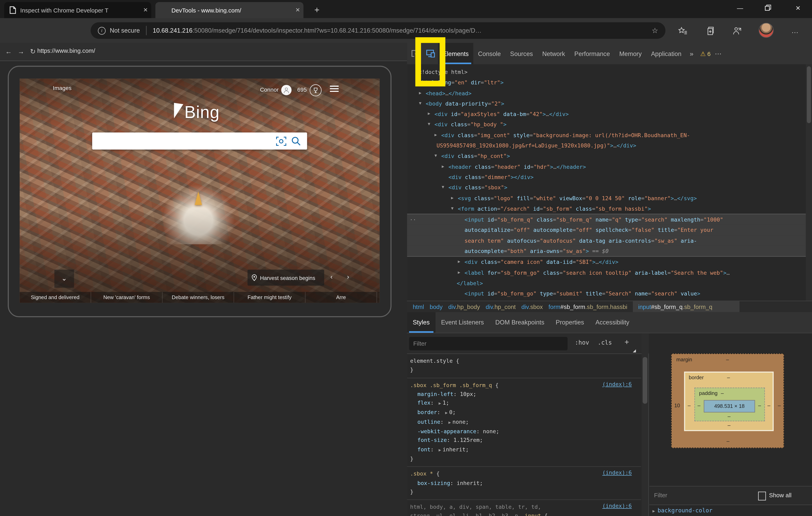 The image size is (812, 516). What do you see at coordinates (605, 342) in the screenshot?
I see `toggle-class-button: .cls` at bounding box center [605, 342].